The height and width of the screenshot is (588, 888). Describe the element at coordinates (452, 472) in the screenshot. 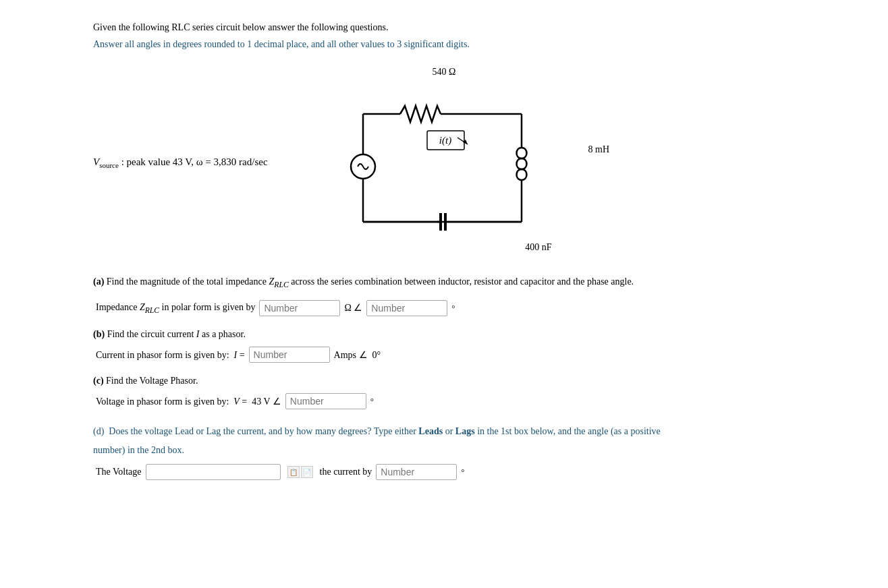

I see `lead-lag-input-row: The Voltage 📋 📄 the current by °` at that location.